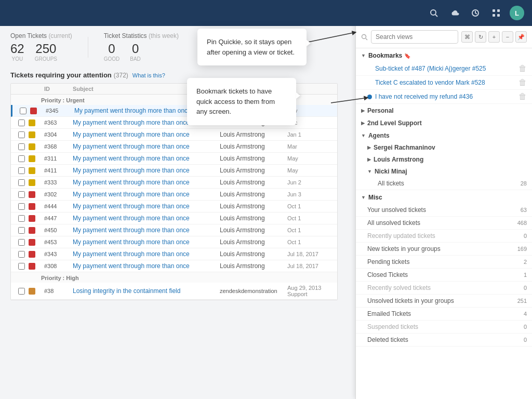  What do you see at coordinates (311, 218) in the screenshot?
I see `ticket-date: Oct 1` at bounding box center [311, 218].